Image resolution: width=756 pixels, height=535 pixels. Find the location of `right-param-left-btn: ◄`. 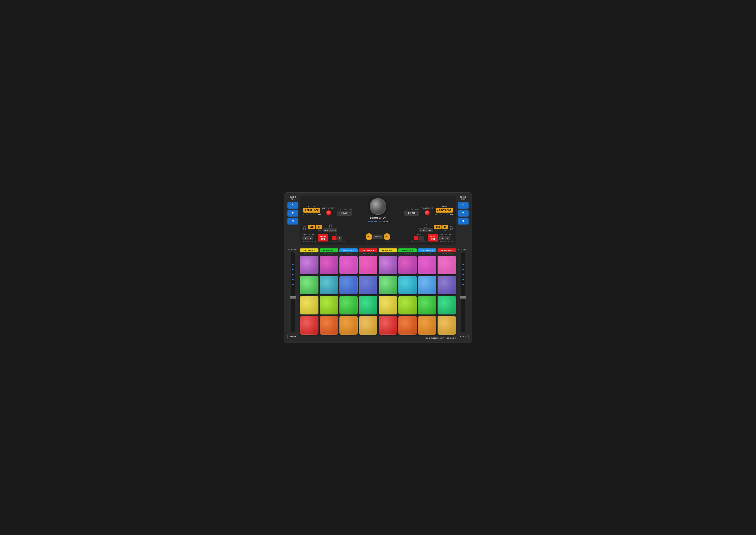

right-param-left-btn: ◄ is located at coordinates (442, 238).